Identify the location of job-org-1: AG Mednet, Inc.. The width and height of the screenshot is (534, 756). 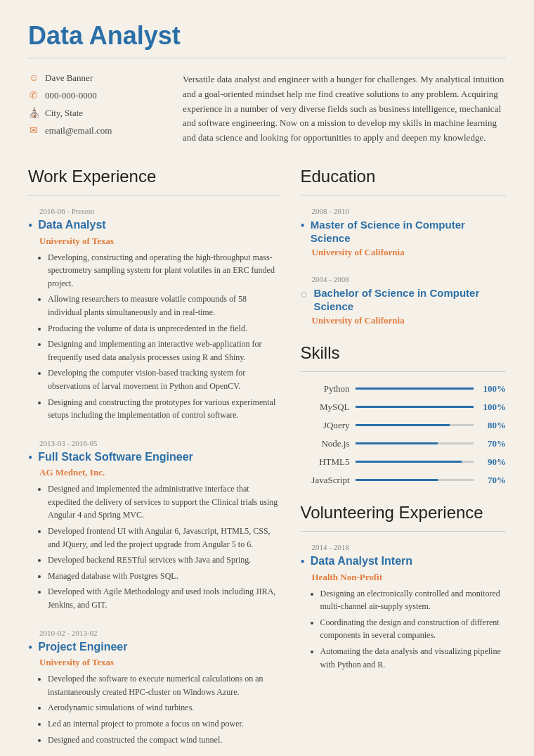
(154, 473).